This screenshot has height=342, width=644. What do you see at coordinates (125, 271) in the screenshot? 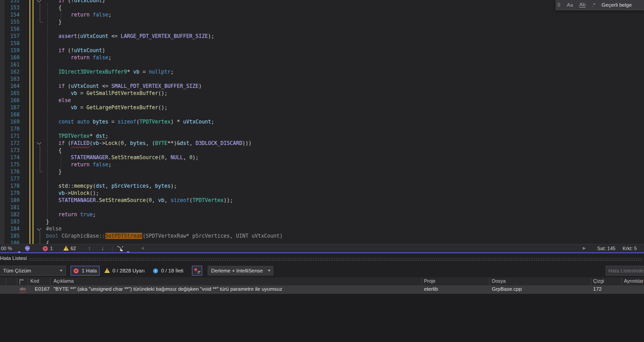
I see `warnings-toggle-button: ! 0 / 2828 Uyarı` at bounding box center [125, 271].